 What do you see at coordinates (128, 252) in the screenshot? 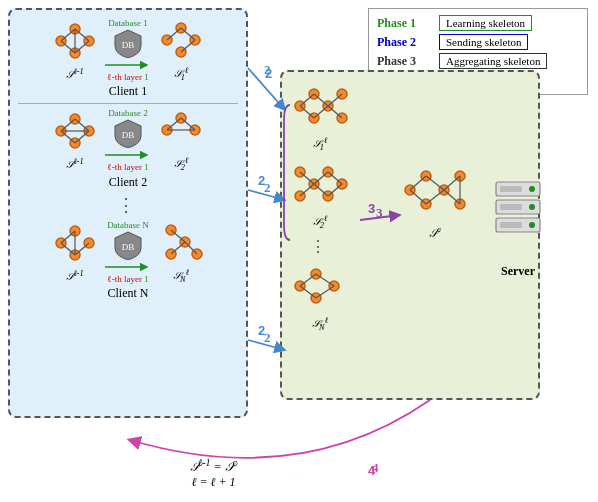
I see `clientN-db-section: Database N DB ℓ-th layer 1` at bounding box center [128, 252].